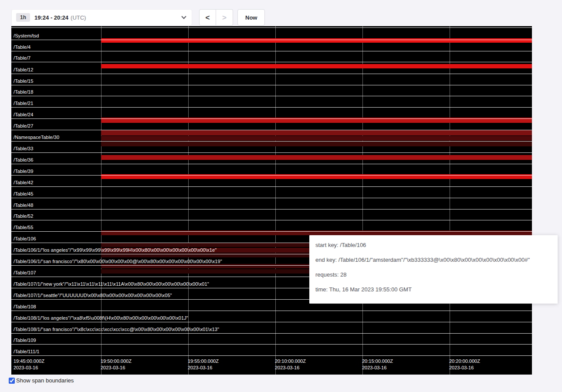  What do you see at coordinates (24, 115) in the screenshot?
I see `span-label: /Table/24` at bounding box center [24, 115].